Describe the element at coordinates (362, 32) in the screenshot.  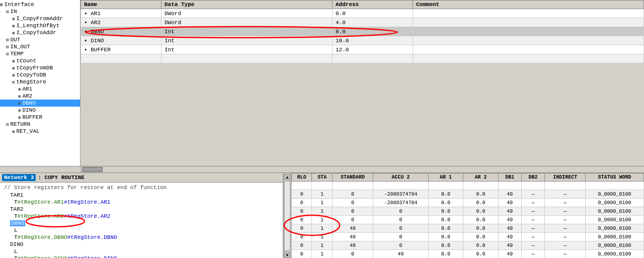
I see `table-row: ▪ DBNOInt8.0` at that location.